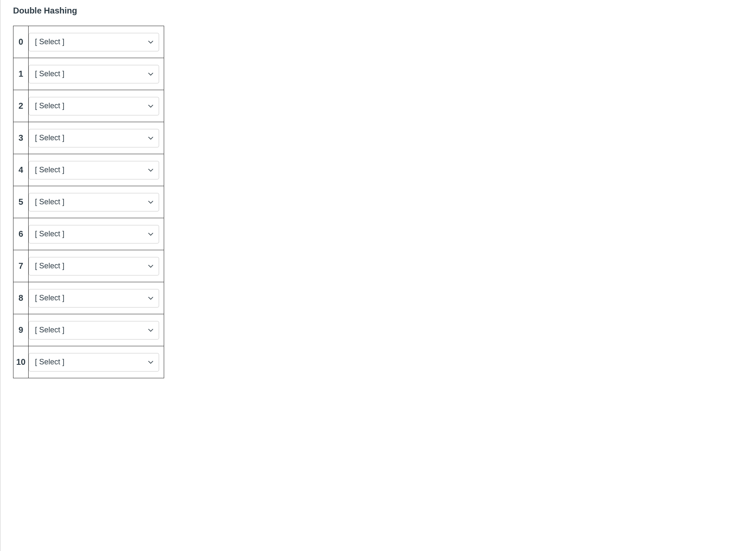 The height and width of the screenshot is (551, 756). Describe the element at coordinates (89, 266) in the screenshot. I see `table-row: 7[ Select ]` at that location.